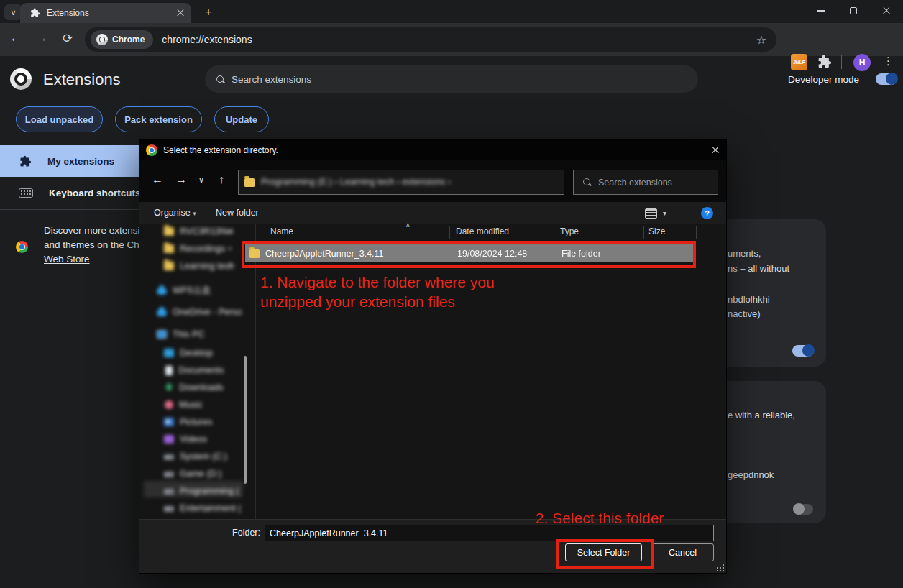  I want to click on resize-grip, so click(720, 568).